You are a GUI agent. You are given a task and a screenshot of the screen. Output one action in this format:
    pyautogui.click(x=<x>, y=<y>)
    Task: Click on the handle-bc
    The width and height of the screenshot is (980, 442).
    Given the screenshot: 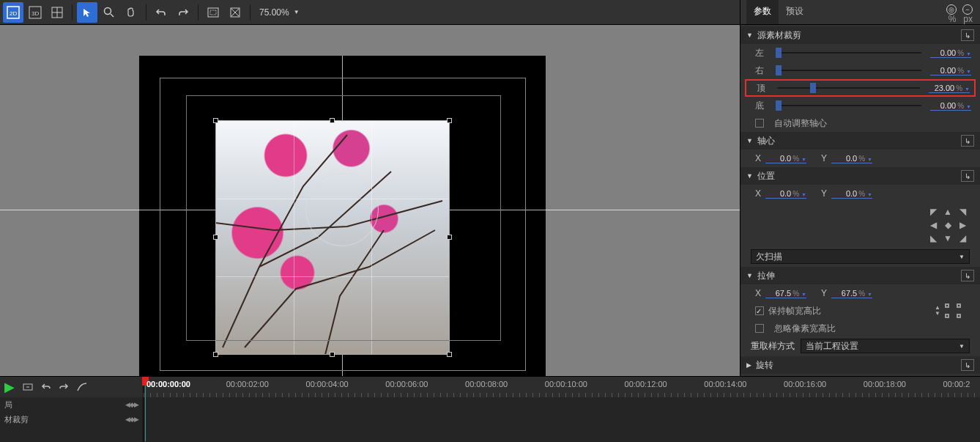 What is the action you would take?
    pyautogui.click(x=333, y=355)
    